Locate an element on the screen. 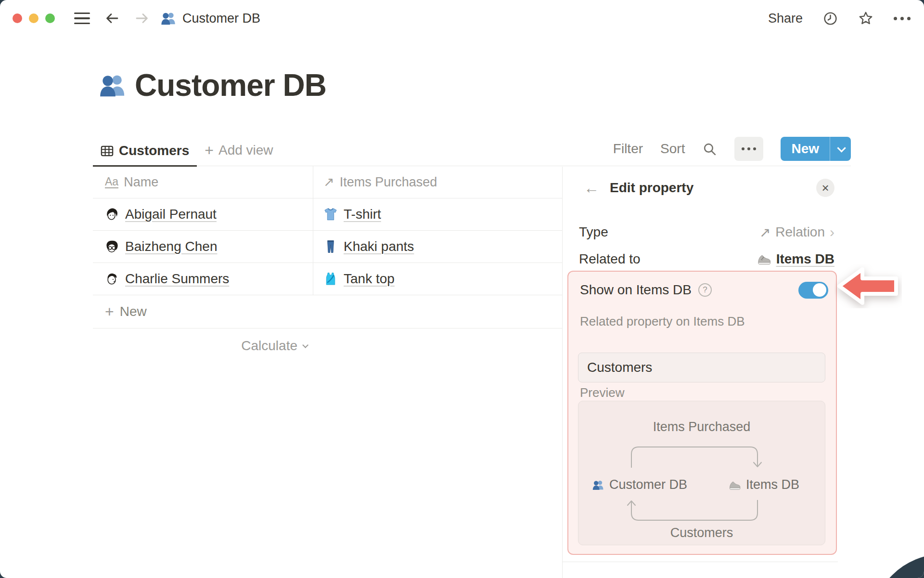 The width and height of the screenshot is (924, 578). row-item-link: T-shirt is located at coordinates (362, 214).